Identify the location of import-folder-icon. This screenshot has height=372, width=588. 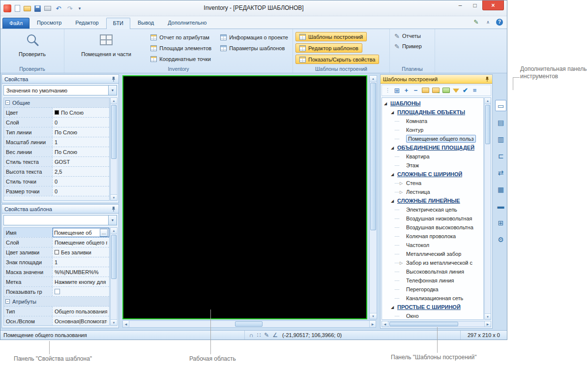
(436, 91).